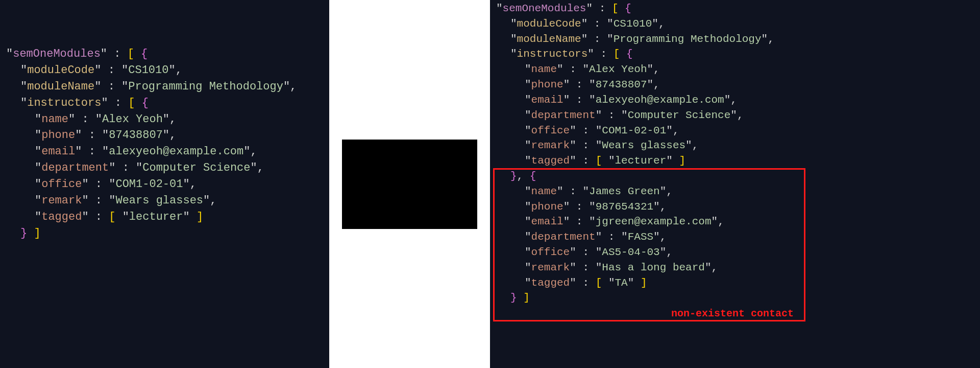  I want to click on code-line: "tagged" : [ "TA" ], so click(735, 283).